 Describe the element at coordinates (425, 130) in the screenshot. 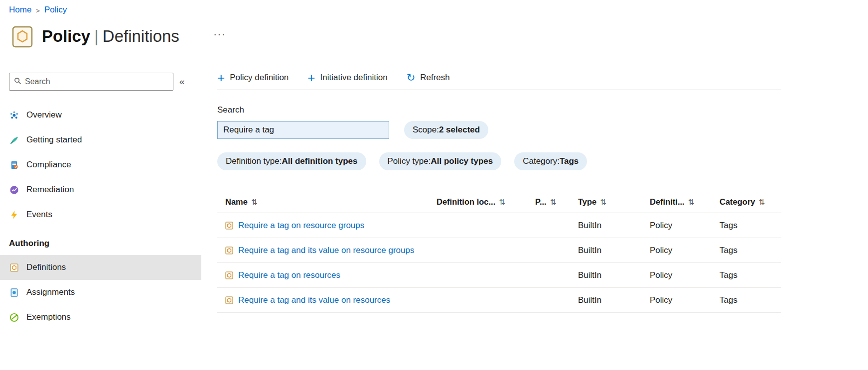

I see `pill-label: Scope` at that location.